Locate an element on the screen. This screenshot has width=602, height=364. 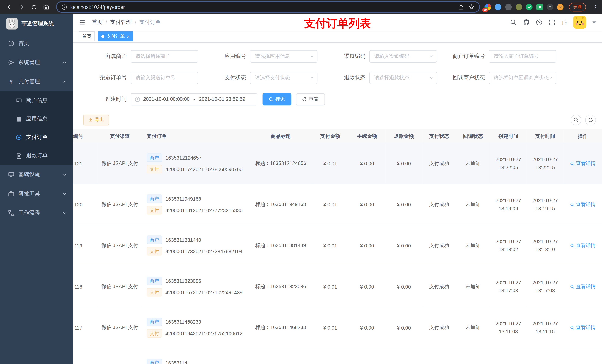
github-icon is located at coordinates (526, 22).